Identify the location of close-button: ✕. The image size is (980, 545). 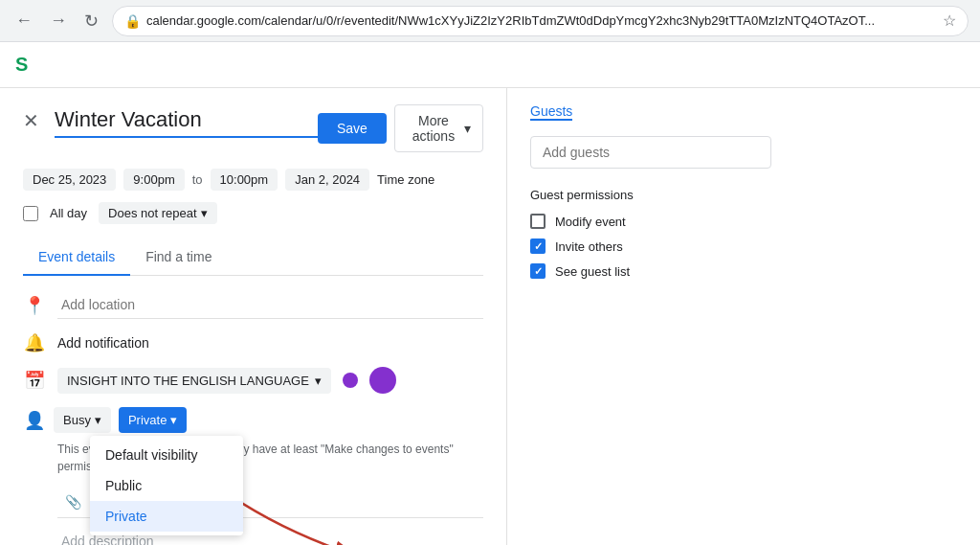
(31, 121).